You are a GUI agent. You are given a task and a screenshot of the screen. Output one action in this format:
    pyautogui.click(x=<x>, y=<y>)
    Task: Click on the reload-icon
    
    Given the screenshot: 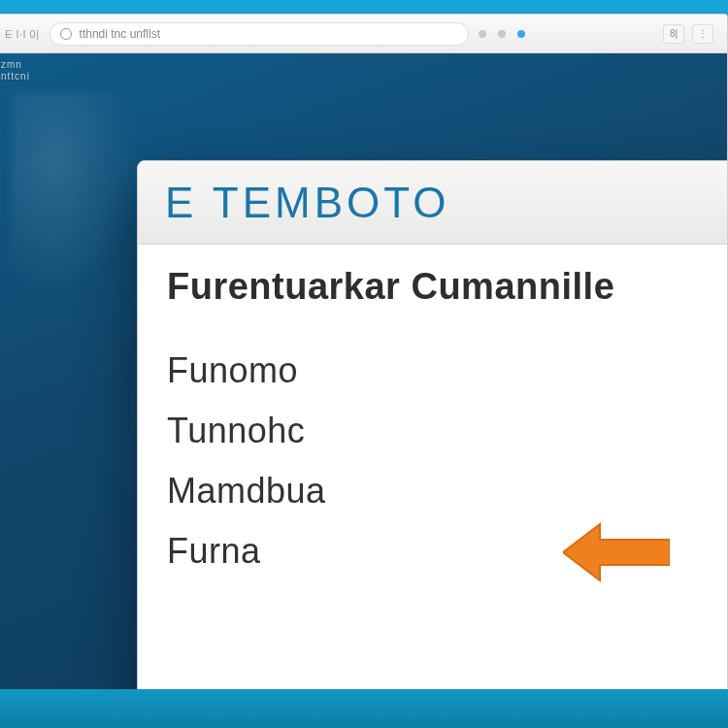 What is the action you would take?
    pyautogui.click(x=66, y=34)
    